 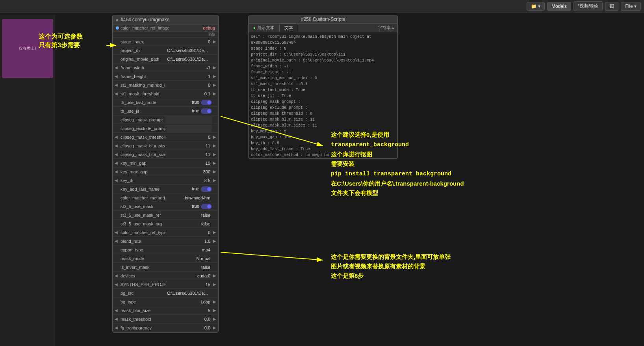 I want to click on param-row: ◀frame_height-1▶, so click(x=165, y=76).